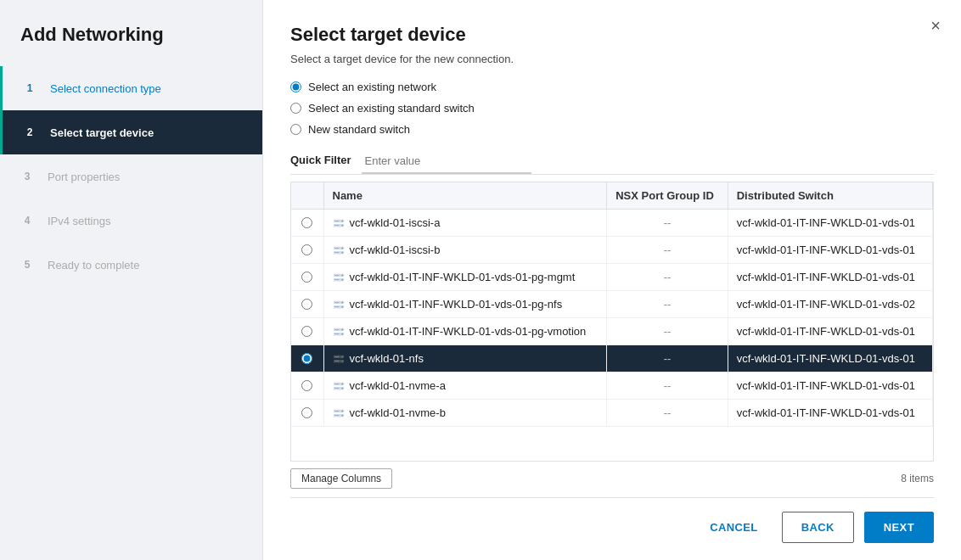 This screenshot has height=560, width=961. Describe the element at coordinates (341, 479) in the screenshot. I see `manage-columns-button: Manage Columns` at that location.